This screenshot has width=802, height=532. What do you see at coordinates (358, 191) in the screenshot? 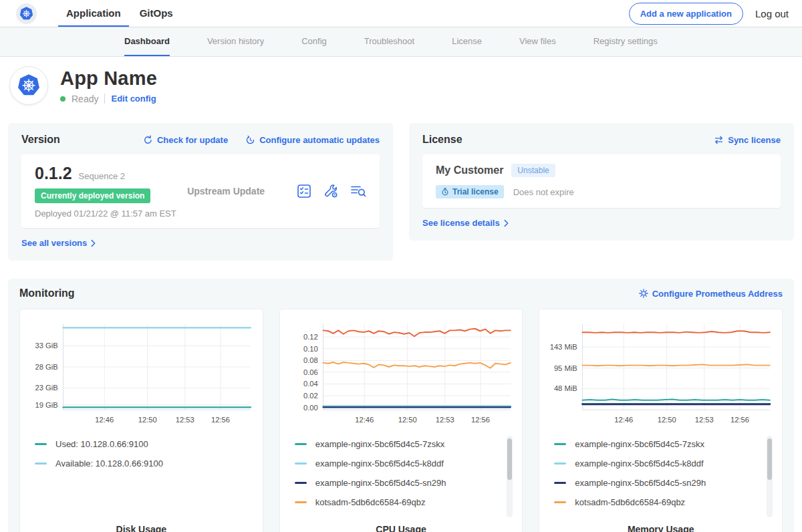
I see `view-logs-icon` at bounding box center [358, 191].